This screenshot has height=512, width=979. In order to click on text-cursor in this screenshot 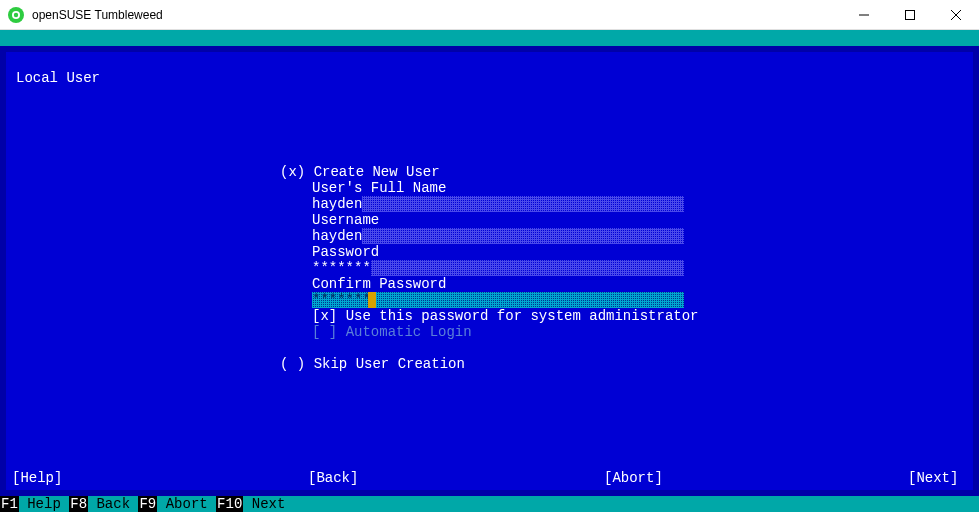, I will do `click(372, 300)`.